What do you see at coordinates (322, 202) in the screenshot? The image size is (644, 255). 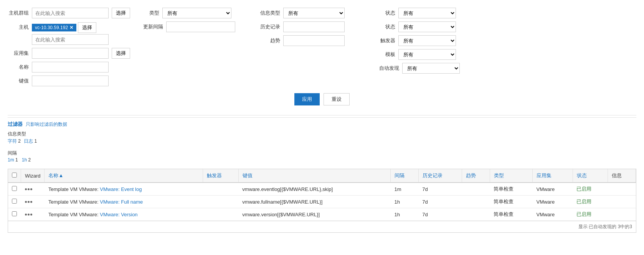 I see `table-row: Template VM VMware: VMware: Full name vm…` at bounding box center [322, 202].